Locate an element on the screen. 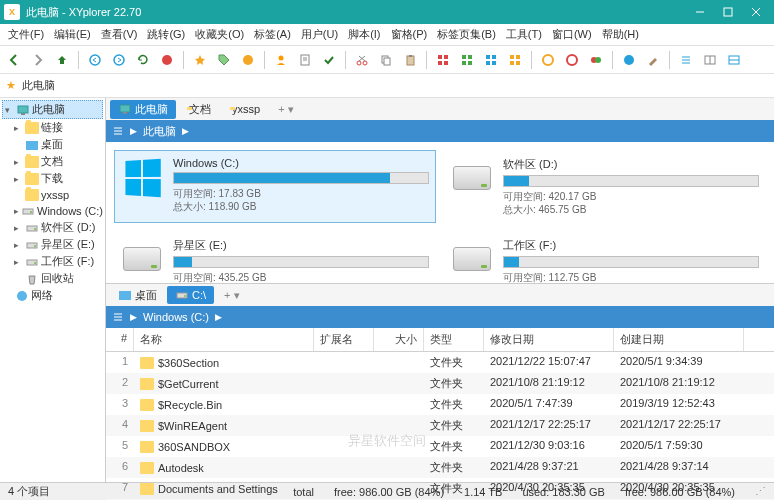  circle-yellow-icon is located at coordinates (548, 60).